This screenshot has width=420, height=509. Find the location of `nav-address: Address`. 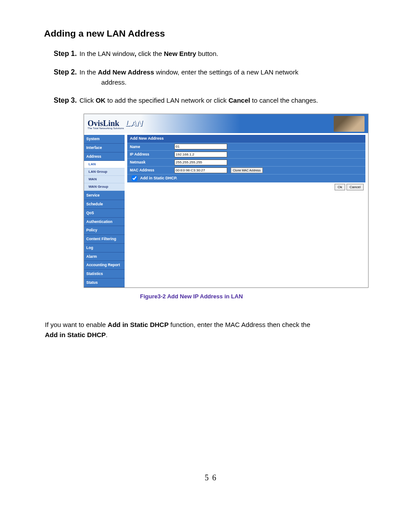

nav-address: Address is located at coordinates (104, 157).